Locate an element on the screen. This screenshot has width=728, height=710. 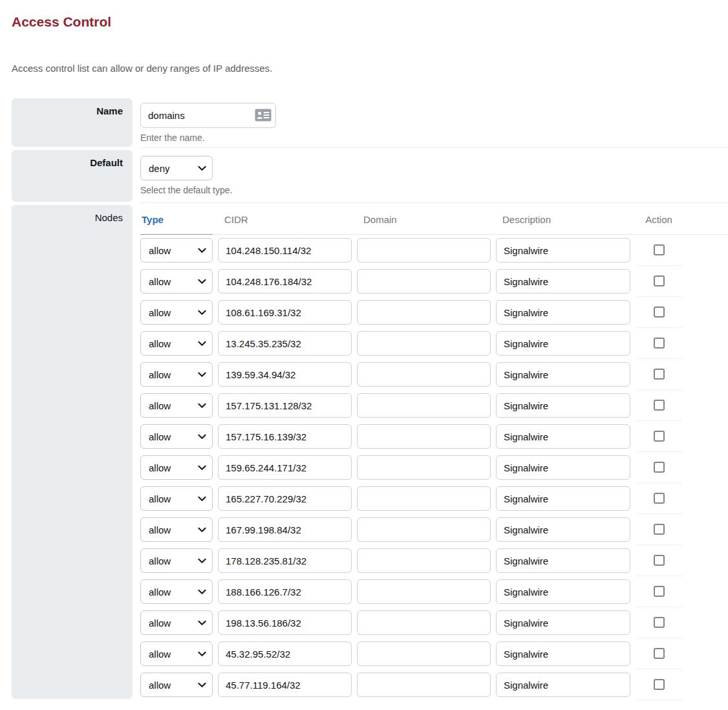
nodes-label: Nodes is located at coordinates (72, 452).